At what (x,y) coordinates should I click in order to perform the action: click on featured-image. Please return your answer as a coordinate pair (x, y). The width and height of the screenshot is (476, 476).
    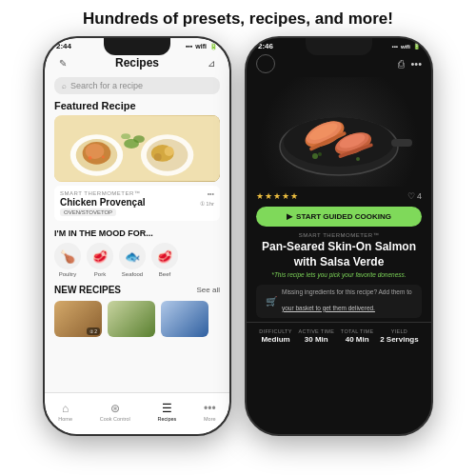
    Looking at the image, I should click on (137, 149).